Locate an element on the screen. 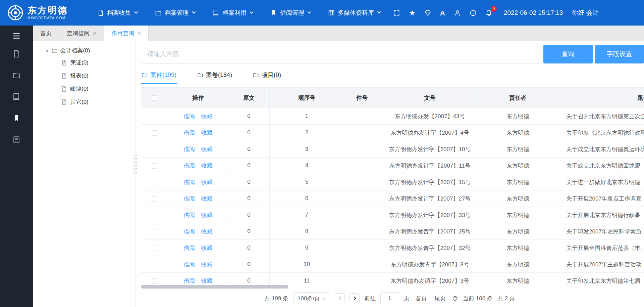 The image size is (644, 307). user-icon is located at coordinates (458, 13).